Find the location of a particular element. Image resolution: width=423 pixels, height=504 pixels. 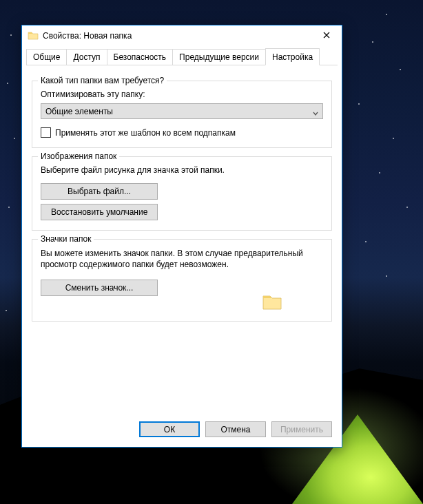

tab-label: Безопасность is located at coordinates (141, 57).